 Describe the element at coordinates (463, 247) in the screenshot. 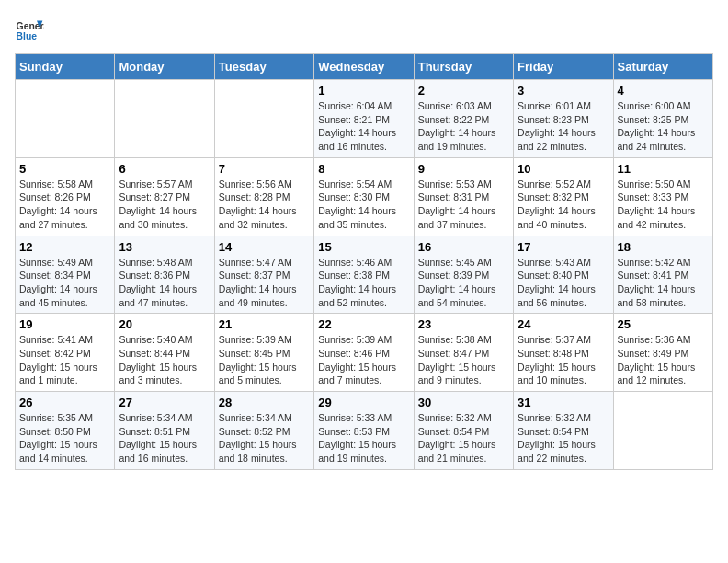

I see `day-number: 16` at that location.